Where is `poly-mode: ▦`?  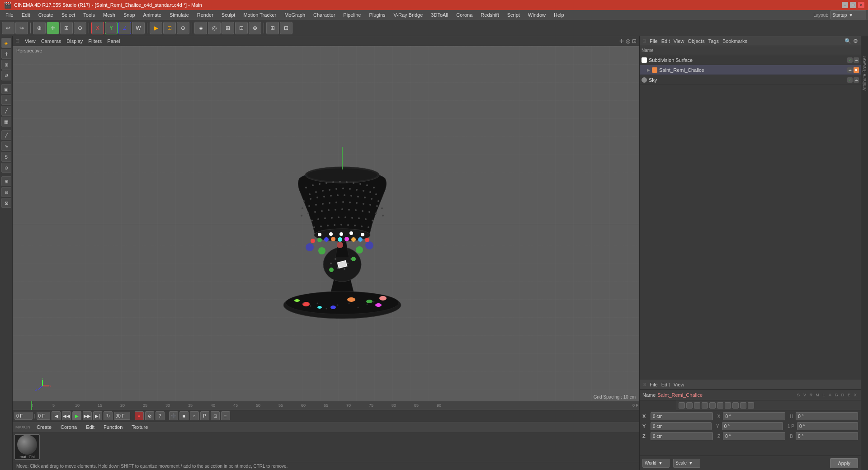 poly-mode: ▦ is located at coordinates (6, 122).